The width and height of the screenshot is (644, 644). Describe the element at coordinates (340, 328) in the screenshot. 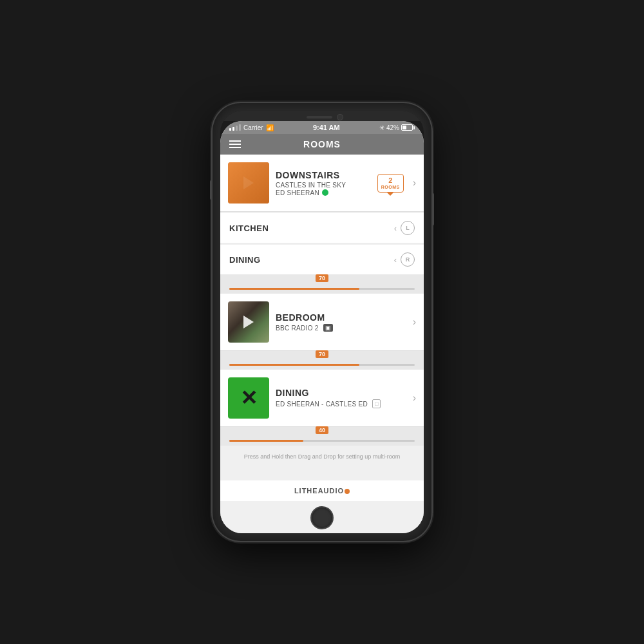

I see `bedroom-source-row: BBC RADIO 2 ▣` at that location.